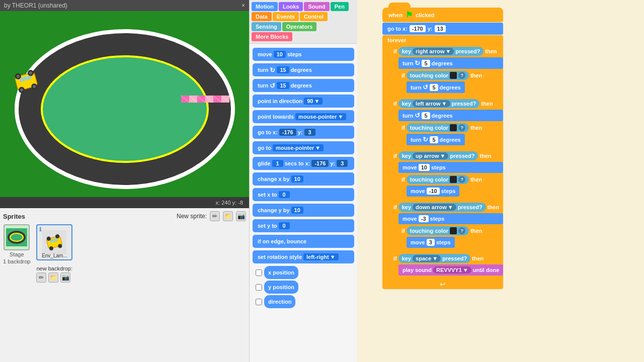  What do you see at coordinates (447, 207) in the screenshot?
I see `if-down-header: if key down arrow ▼ pressed? then` at bounding box center [447, 207].